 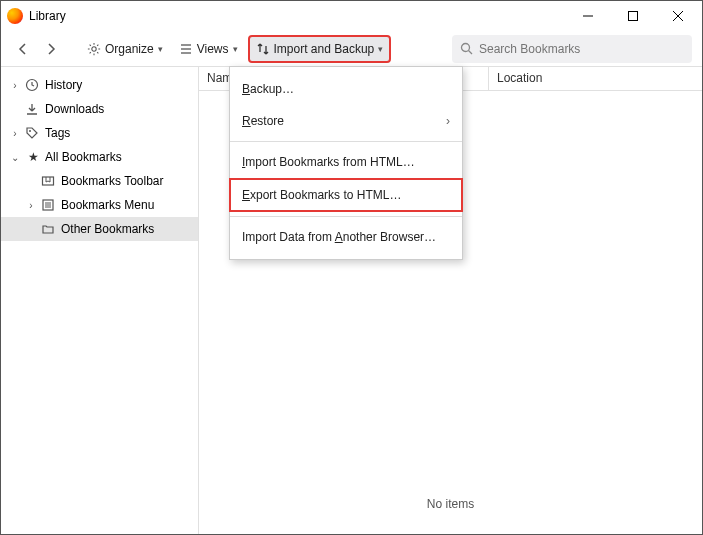 What do you see at coordinates (596, 78) in the screenshot?
I see `column-header-location: Location` at bounding box center [596, 78].